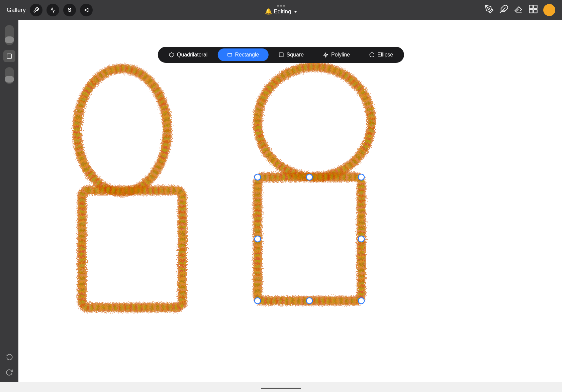 The image size is (562, 392). I want to click on left-sidebar, so click(9, 201).